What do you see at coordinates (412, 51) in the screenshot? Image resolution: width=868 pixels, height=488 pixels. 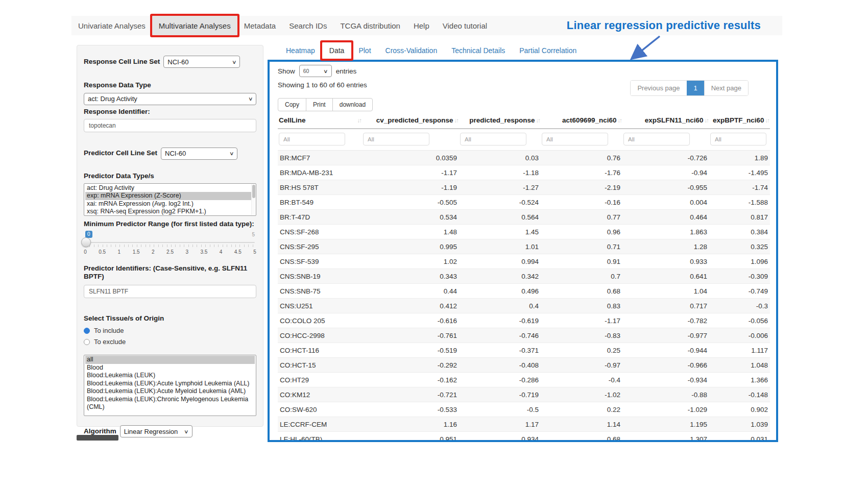 I see `tab-cross-validation: Cross-Validation` at bounding box center [412, 51].